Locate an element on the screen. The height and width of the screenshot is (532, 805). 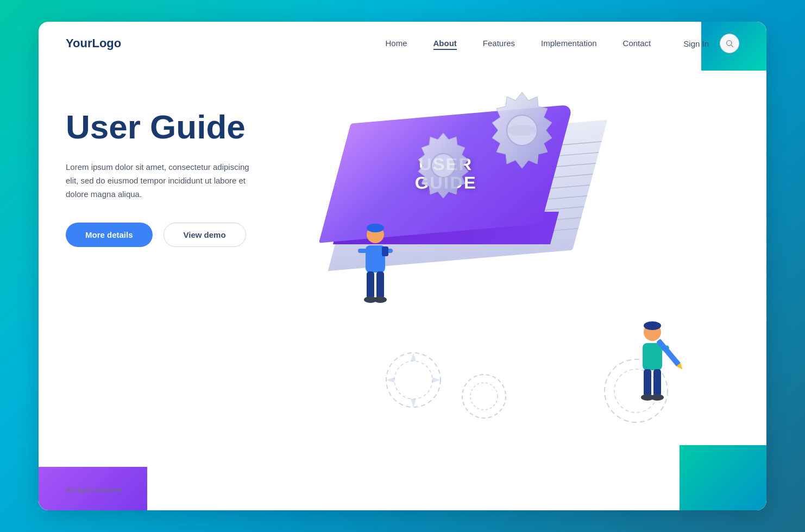
nav-link-features: Features is located at coordinates (499, 43).